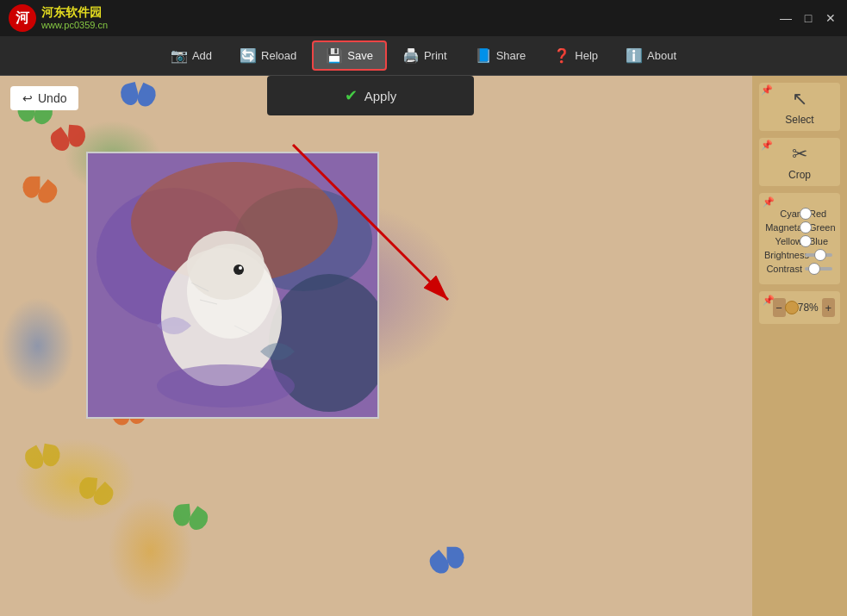 This screenshot has width=847, height=616. Describe the element at coordinates (806, 214) in the screenshot. I see `cyan-slider-track` at that location.